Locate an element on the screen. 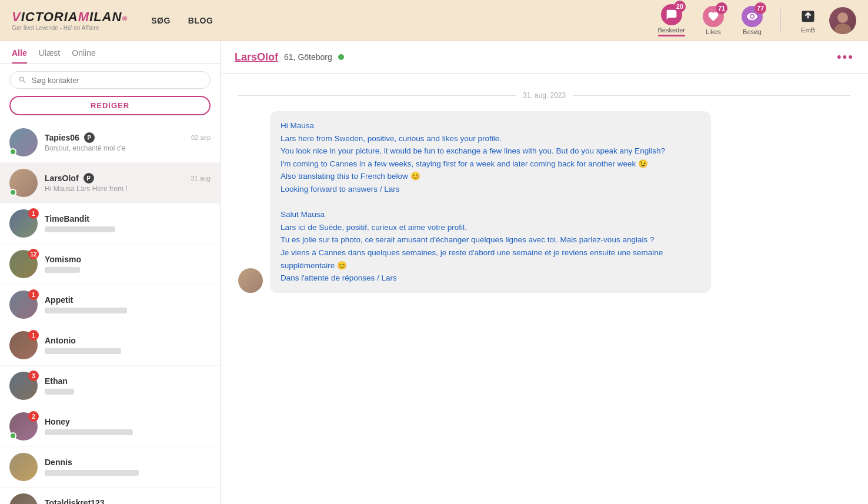 This screenshot has height=504, width=868. search-box is located at coordinates (110, 80).